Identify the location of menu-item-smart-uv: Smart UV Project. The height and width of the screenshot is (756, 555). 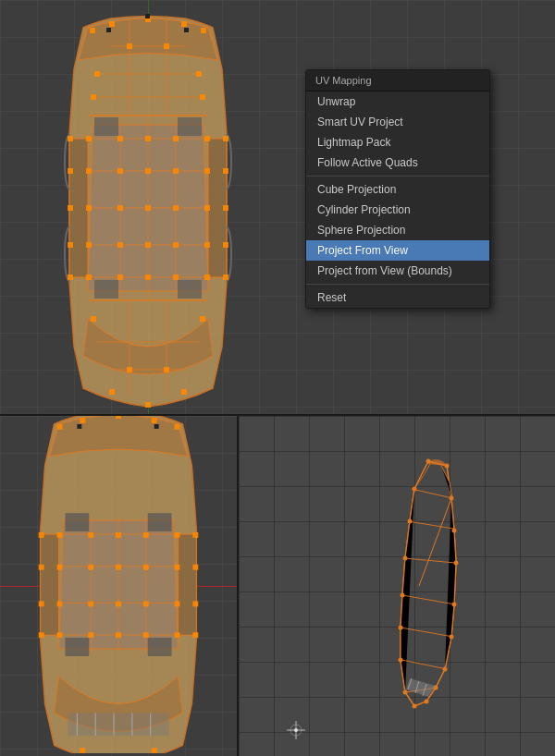
(398, 122).